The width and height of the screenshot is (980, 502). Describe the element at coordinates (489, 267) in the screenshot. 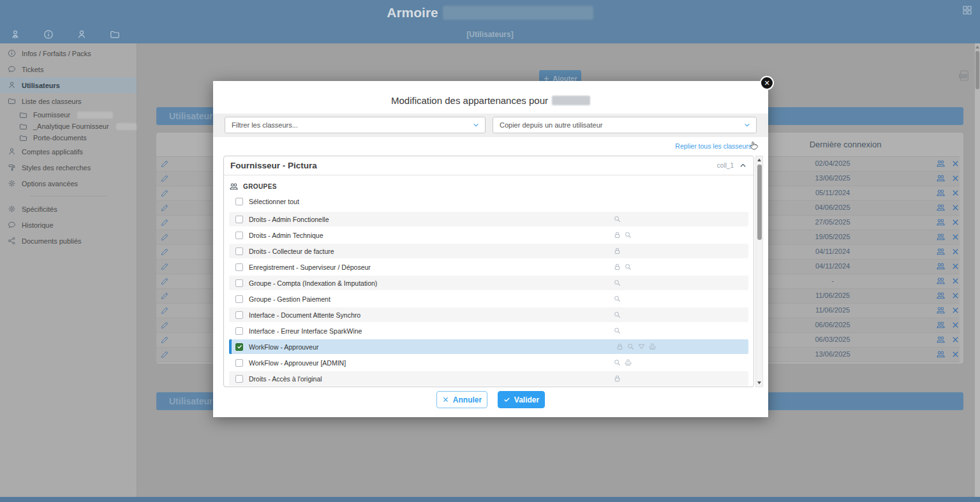

I see `group-row-enregistrement-superviseur-d-poseur: Enregistrement - Superviseur / Déposeur` at that location.